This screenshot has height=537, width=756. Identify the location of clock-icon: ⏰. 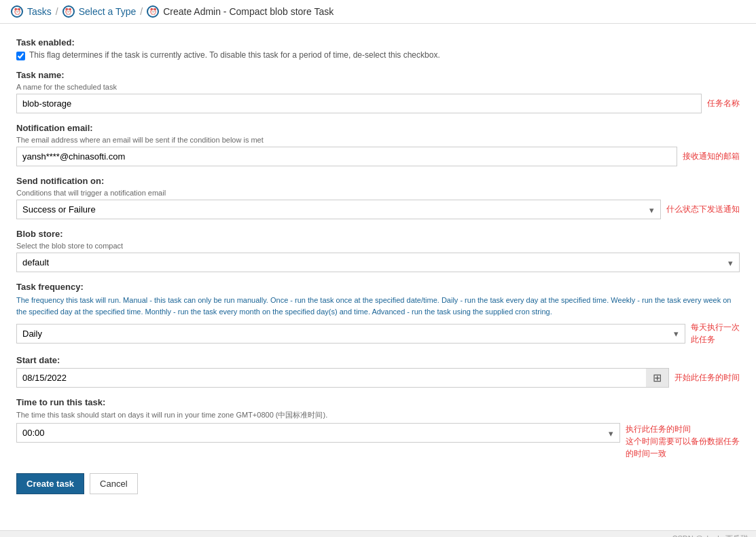
(17, 12).